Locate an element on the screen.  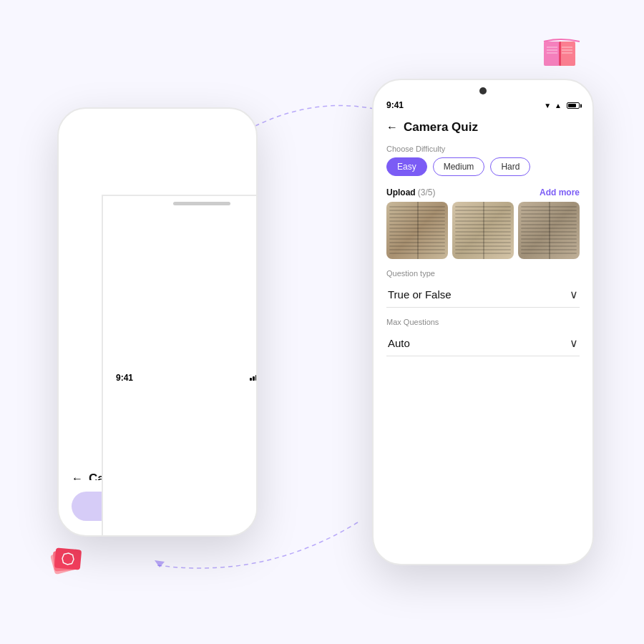
upload-label-right: Upload (3/5) is located at coordinates (411, 192).